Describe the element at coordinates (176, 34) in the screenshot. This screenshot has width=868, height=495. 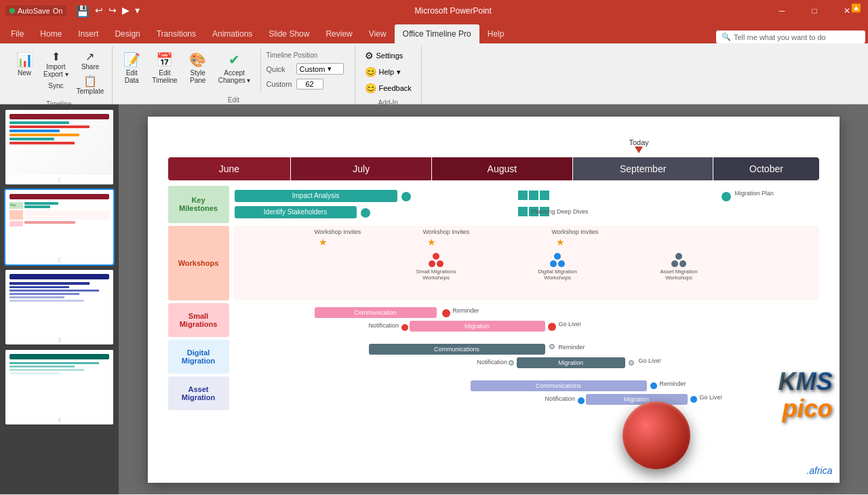
I see `tab-transitions: Transitions` at that location.